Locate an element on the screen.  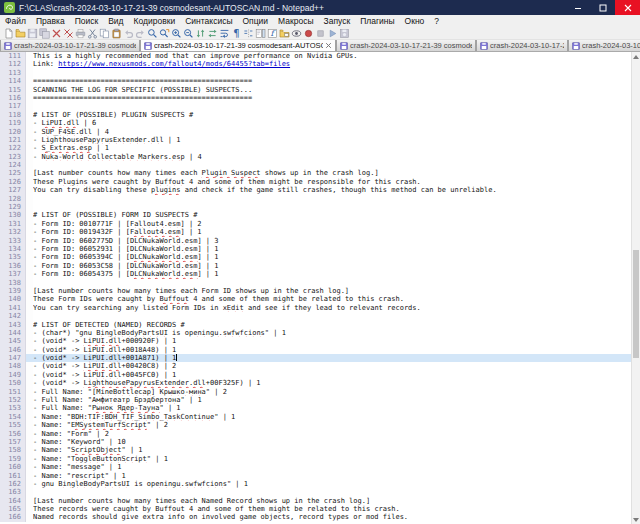
line-text: - Form ID: 0605394C | [DLCNukaWorld.esm]… is located at coordinates (332, 257).